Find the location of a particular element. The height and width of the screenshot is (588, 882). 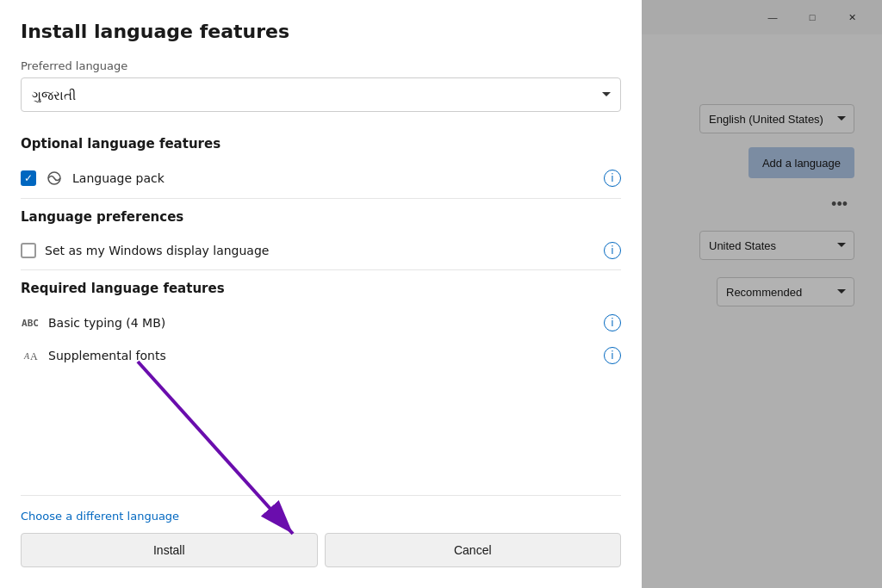

basic-typing-row: ABC Basic typing (4 MB) i is located at coordinates (320, 323).